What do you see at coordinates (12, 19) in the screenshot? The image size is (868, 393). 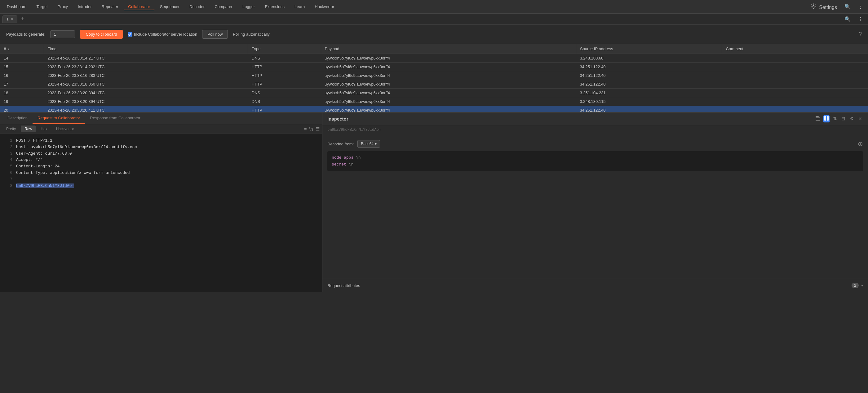 I see `tab-1-close: ✕` at bounding box center [12, 19].